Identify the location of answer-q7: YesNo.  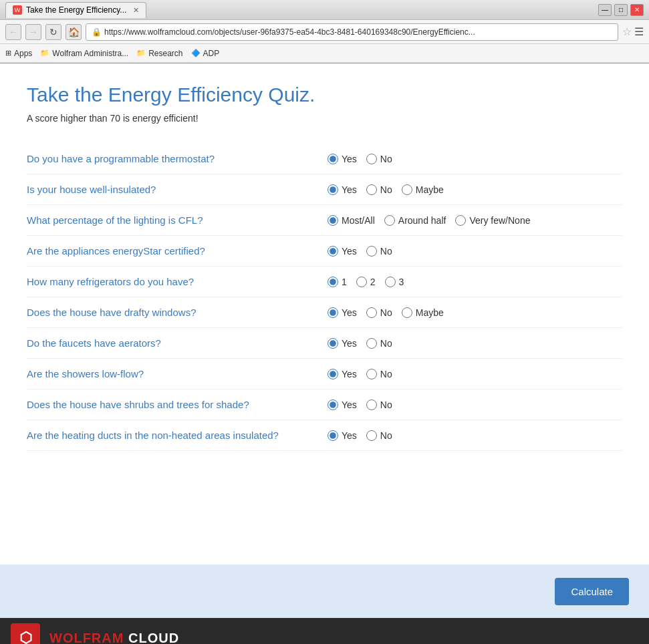
(475, 343).